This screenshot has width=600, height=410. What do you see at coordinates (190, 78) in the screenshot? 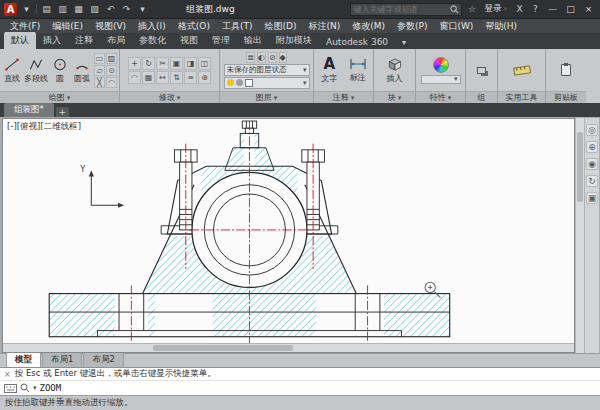
I see `offset-tool-icon: ≡` at bounding box center [190, 78].